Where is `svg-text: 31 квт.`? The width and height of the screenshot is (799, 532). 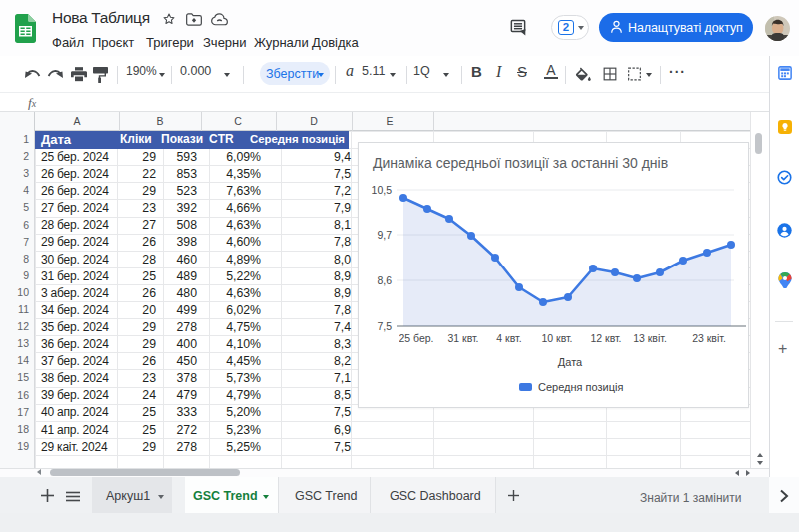 svg-text: 31 квт. is located at coordinates (463, 338).